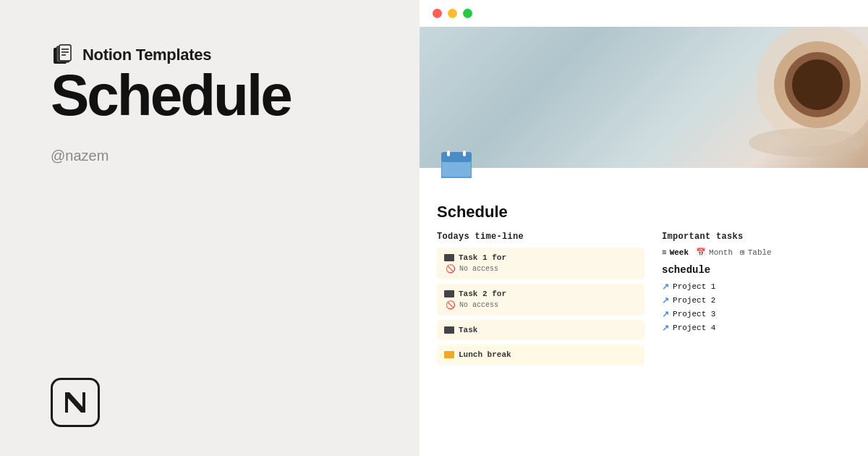 This screenshot has height=456, width=868. What do you see at coordinates (757, 252) in the screenshot?
I see `view-tabs: ≡ Week 📅 Month ⊞ Table` at bounding box center [757, 252].